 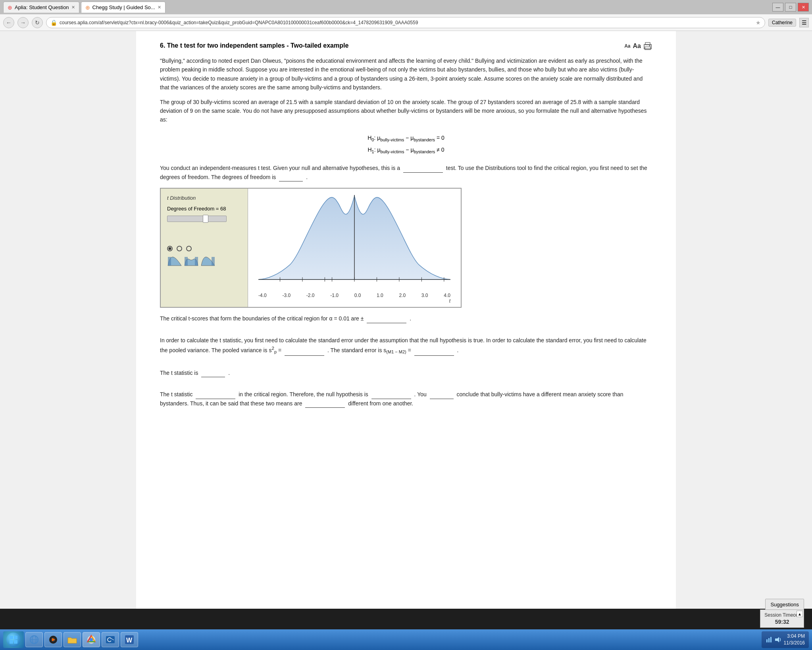 What do you see at coordinates (41, 7) in the screenshot?
I see `tab-aplia: ⊕ Aplia: Student Question ✕` at bounding box center [41, 7].